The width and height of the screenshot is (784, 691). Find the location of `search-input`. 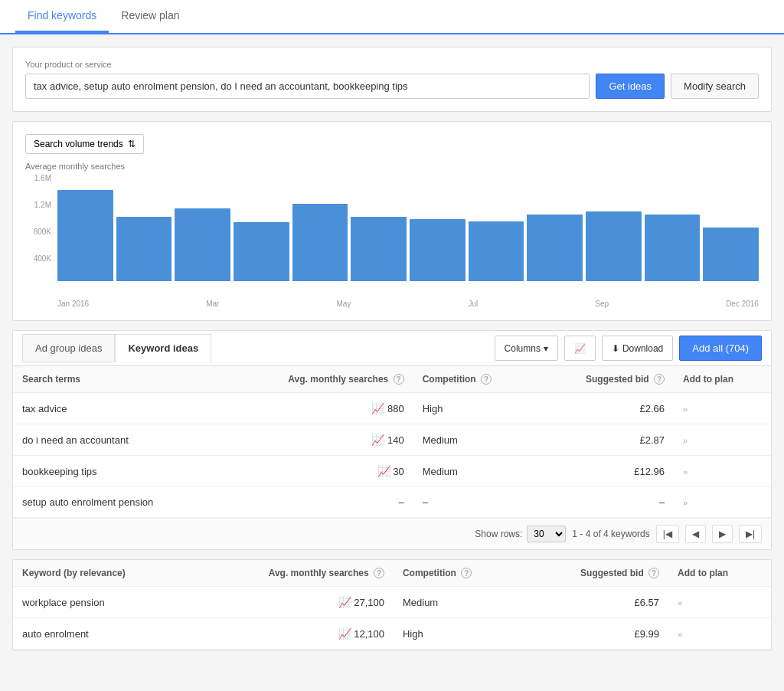

search-input is located at coordinates (308, 86).